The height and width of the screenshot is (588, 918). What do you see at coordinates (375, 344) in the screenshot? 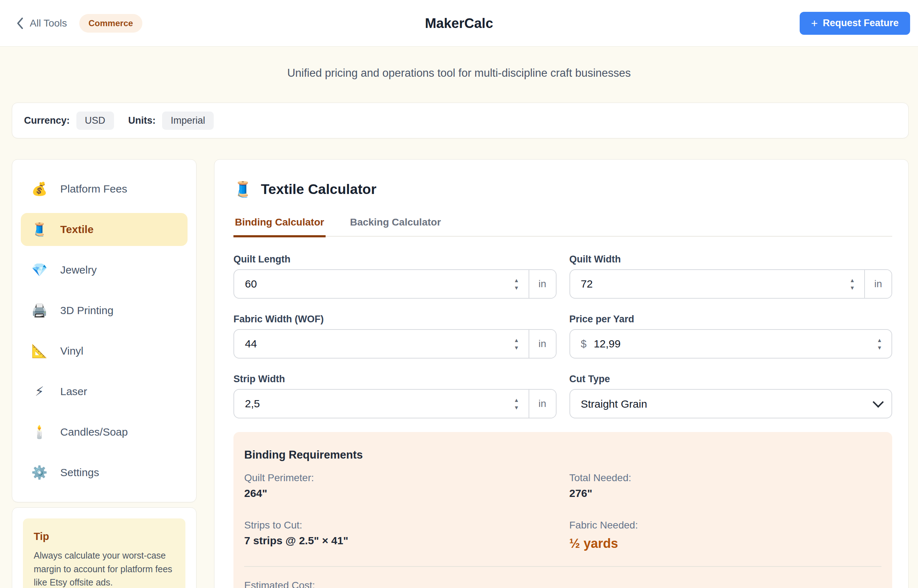
I see `fabric-width-input` at bounding box center [375, 344].